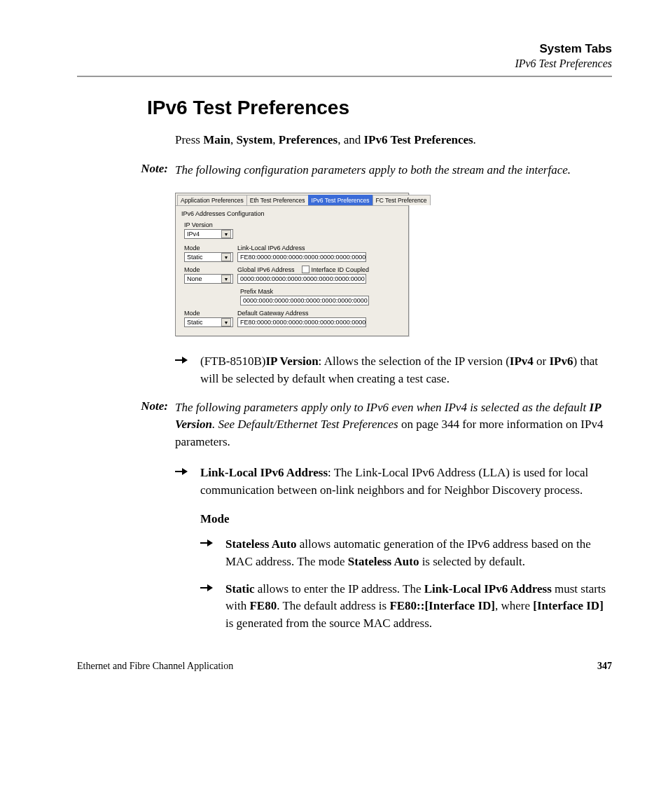 The image size is (668, 812). What do you see at coordinates (195, 279) in the screenshot?
I see `mode-global-value: None` at bounding box center [195, 279].